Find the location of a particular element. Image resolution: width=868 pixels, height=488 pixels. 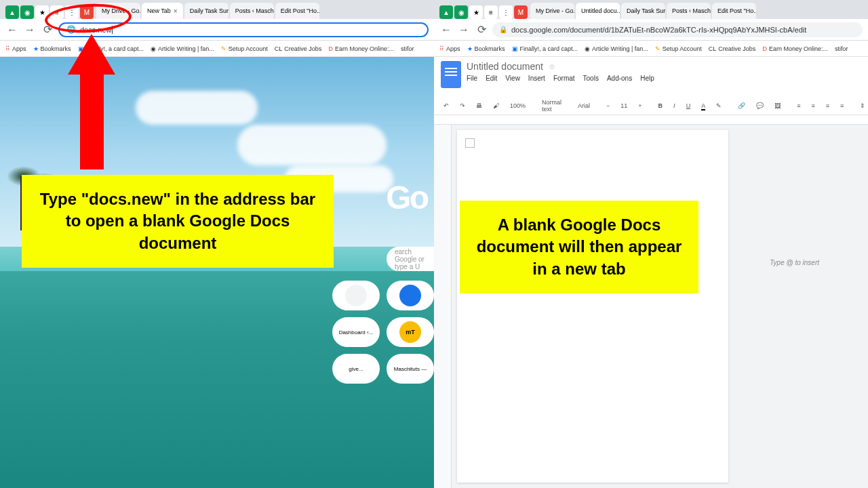

zoom-select: 100% is located at coordinates (518, 106).